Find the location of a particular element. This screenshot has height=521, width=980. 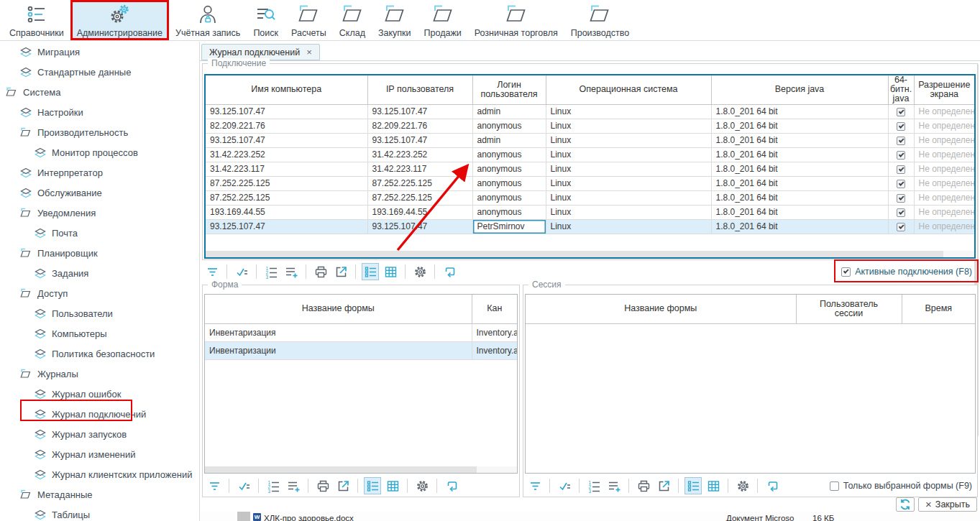

topbar-button-purchases: Закупки is located at coordinates (395, 20).